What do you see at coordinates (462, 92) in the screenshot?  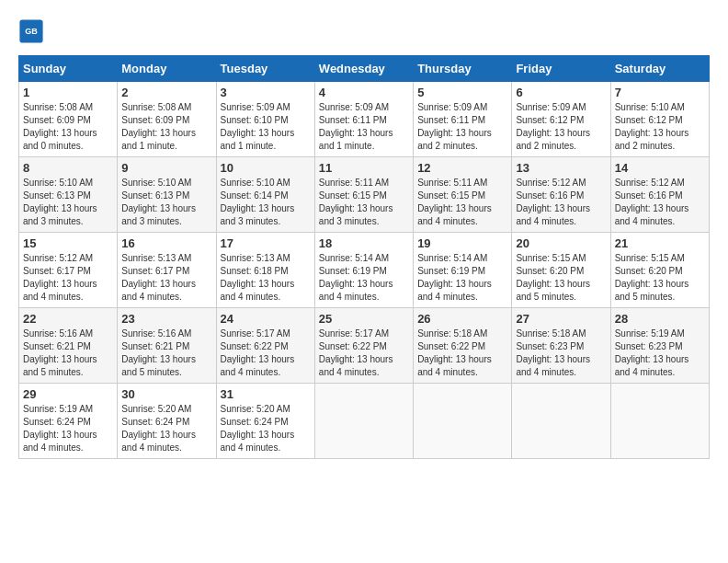 I see `day-number: 5` at bounding box center [462, 92].